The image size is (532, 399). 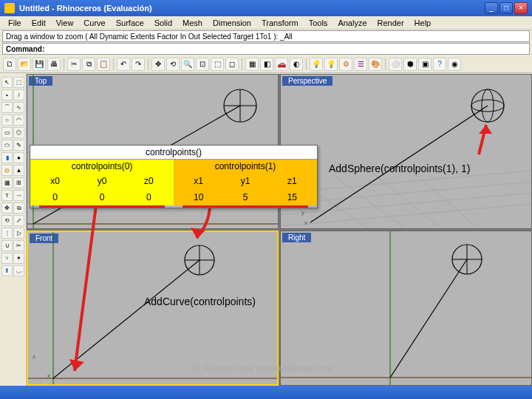 What do you see at coordinates (19, 245) in the screenshot?
I see `trim-icon: ✂` at bounding box center [19, 245].